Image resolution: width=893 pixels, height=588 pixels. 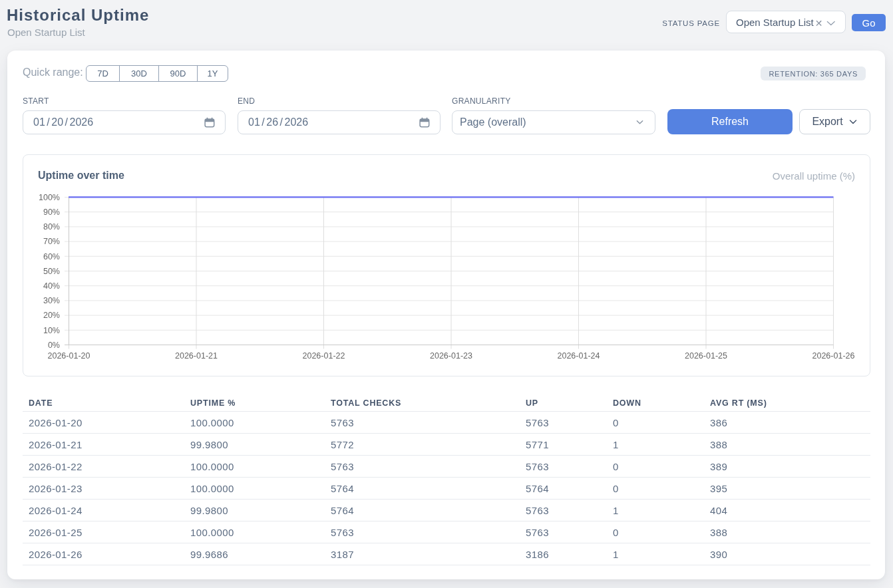 What do you see at coordinates (52, 286) in the screenshot?
I see `svg-text: 40%` at bounding box center [52, 286].